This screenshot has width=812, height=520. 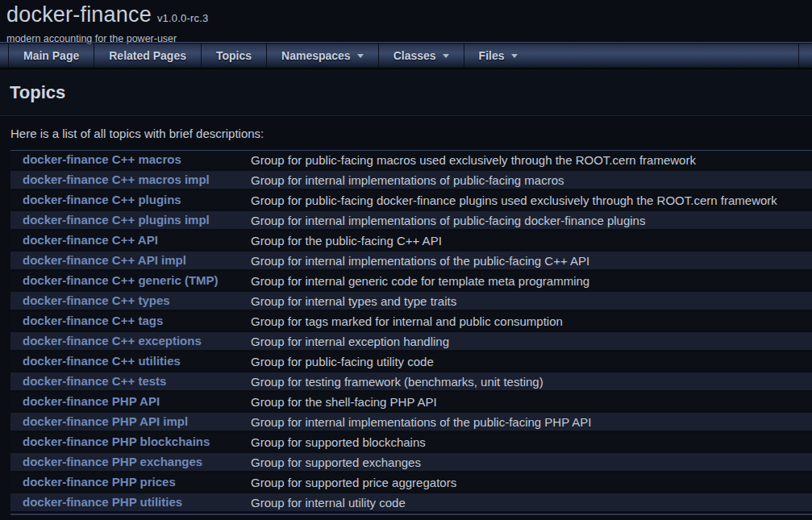 What do you see at coordinates (102, 160) in the screenshot?
I see `topic-link: docker-finance C++ macros` at bounding box center [102, 160].